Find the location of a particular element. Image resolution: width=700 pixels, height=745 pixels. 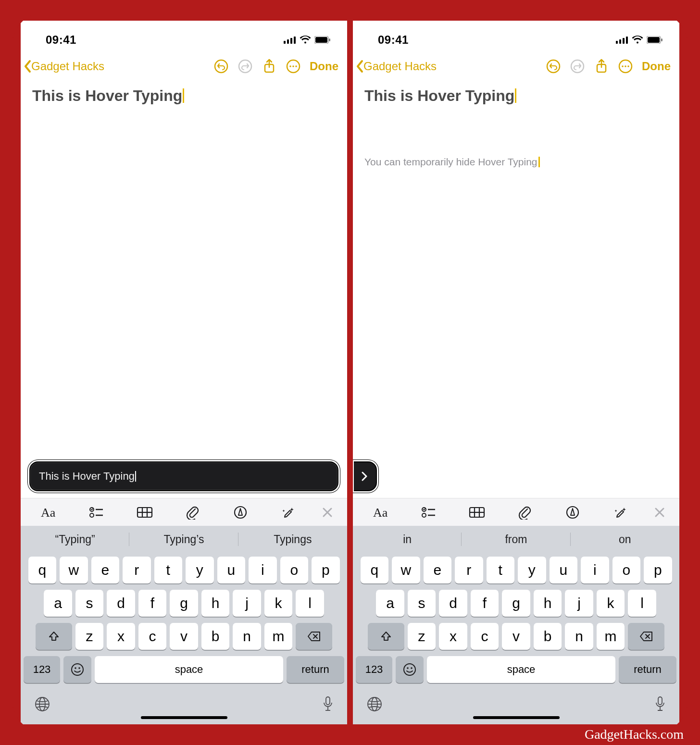

key-q: q is located at coordinates (42, 570).